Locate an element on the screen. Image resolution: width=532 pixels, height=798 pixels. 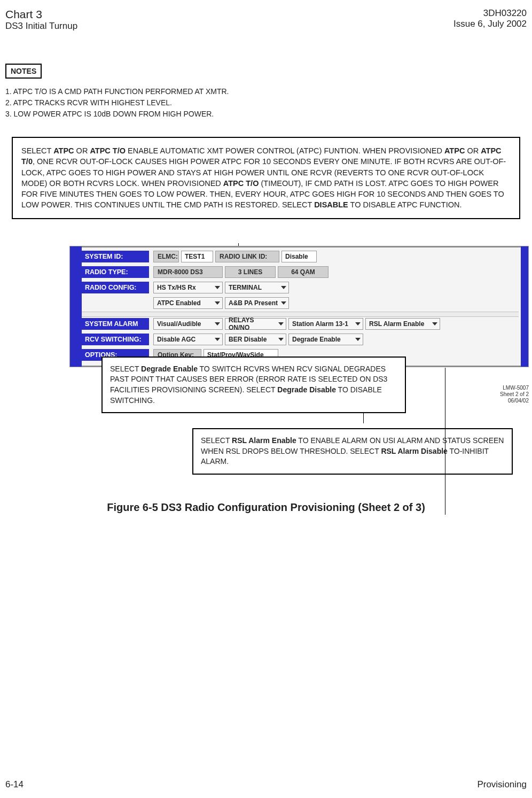
note-line: 2. ATPC TRACKS RCVR WITH HIGHEST LEVEL. is located at coordinates (266, 103).